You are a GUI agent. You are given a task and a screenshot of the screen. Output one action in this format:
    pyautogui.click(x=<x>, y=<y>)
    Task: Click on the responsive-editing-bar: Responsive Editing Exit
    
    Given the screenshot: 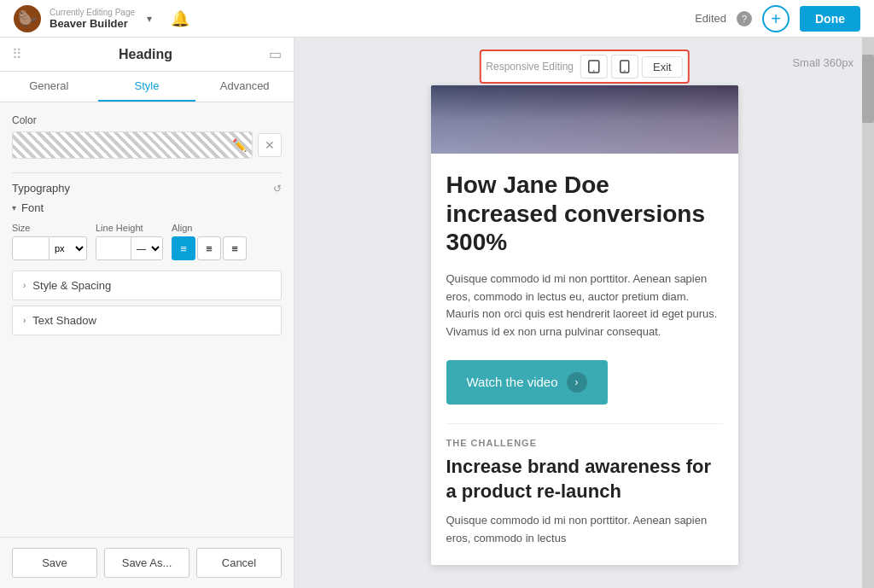 What is the action you would take?
    pyautogui.click(x=584, y=67)
    